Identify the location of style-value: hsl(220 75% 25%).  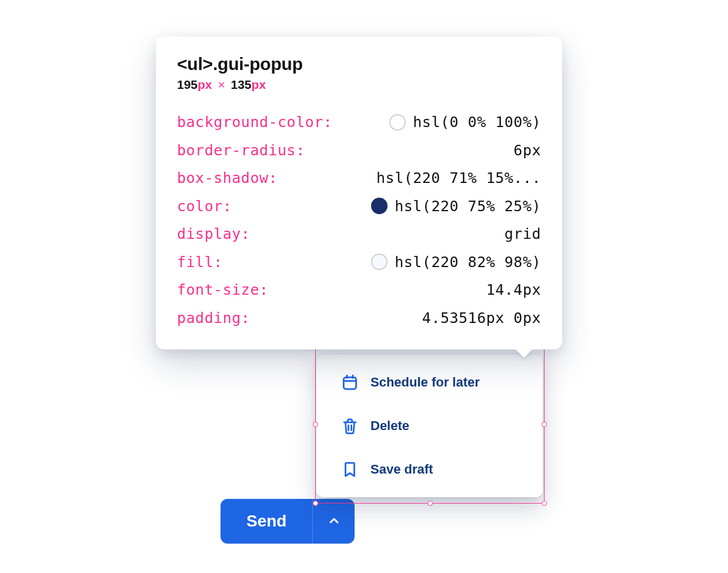
(456, 206).